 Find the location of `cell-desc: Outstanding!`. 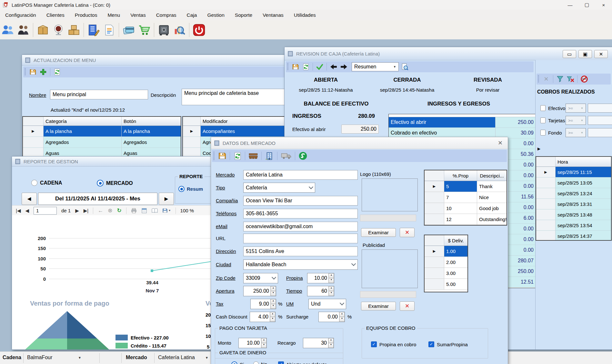

cell-desc: Outstanding! is located at coordinates (492, 219).